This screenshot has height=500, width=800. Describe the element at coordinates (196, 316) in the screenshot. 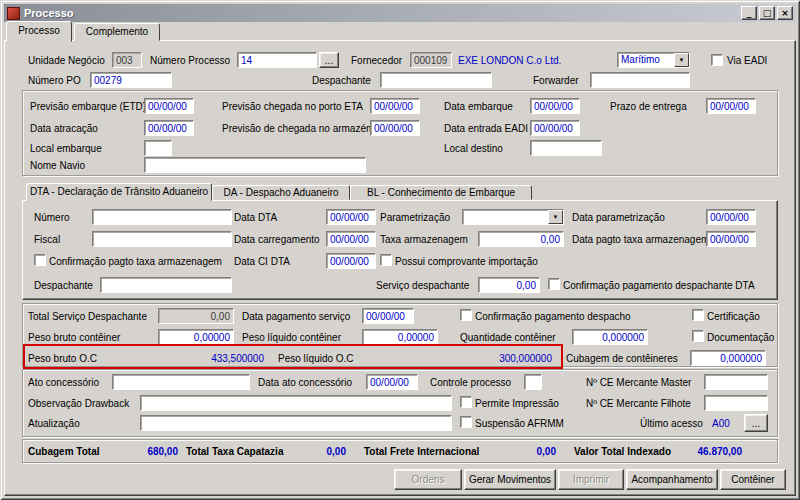

I see `total-servico-despachante-field` at that location.